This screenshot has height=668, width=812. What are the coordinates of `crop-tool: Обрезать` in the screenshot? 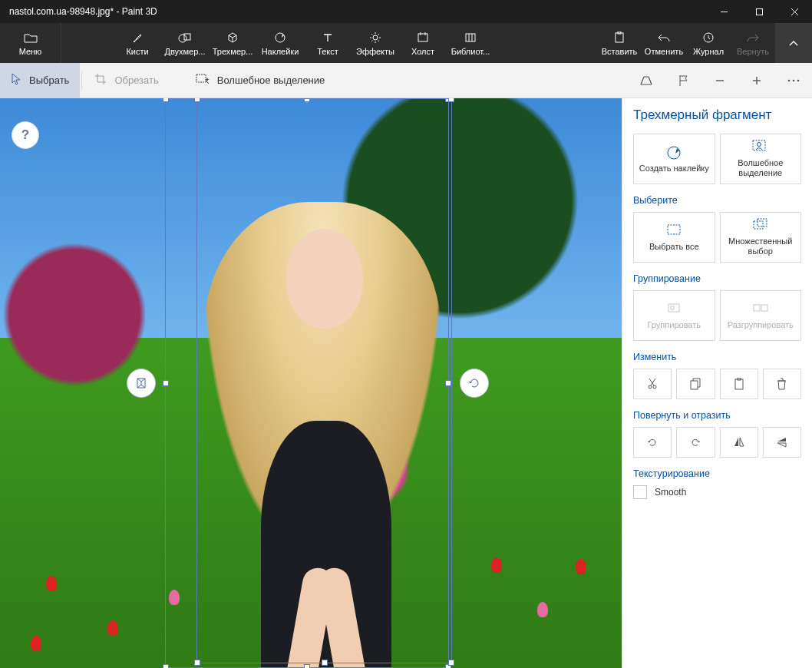 It's located at (126, 81).